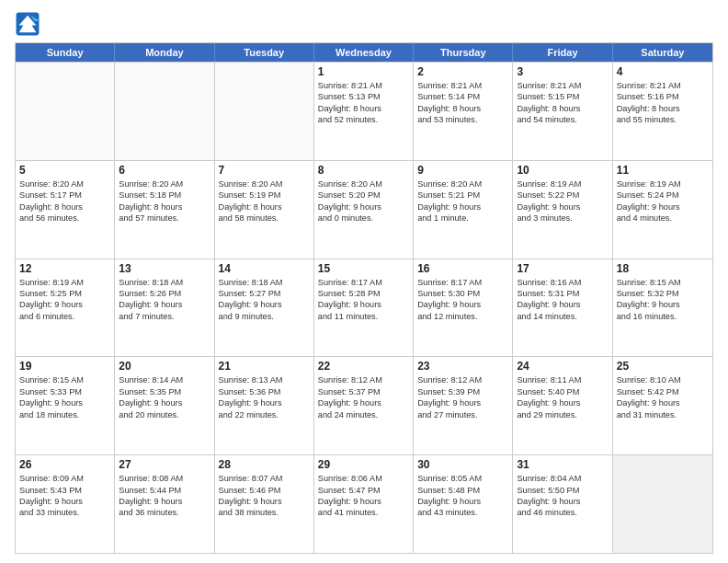 Image resolution: width=728 pixels, height=563 pixels. Describe the element at coordinates (663, 392) in the screenshot. I see `cell-line: Sunset: 5:42 PM` at that location.